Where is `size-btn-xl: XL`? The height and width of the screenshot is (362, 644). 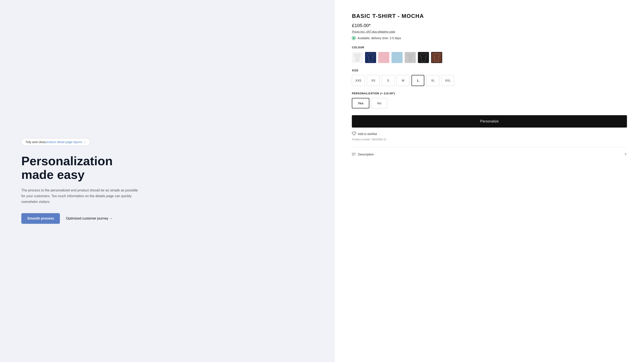
size-btn-xl: XL is located at coordinates (433, 80).